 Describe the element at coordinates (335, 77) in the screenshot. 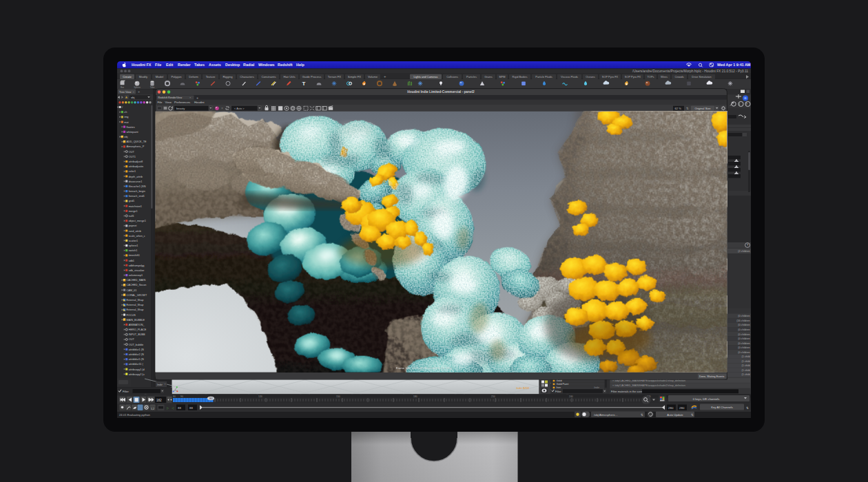

I see `svg-text: Terrain FX` at that location.